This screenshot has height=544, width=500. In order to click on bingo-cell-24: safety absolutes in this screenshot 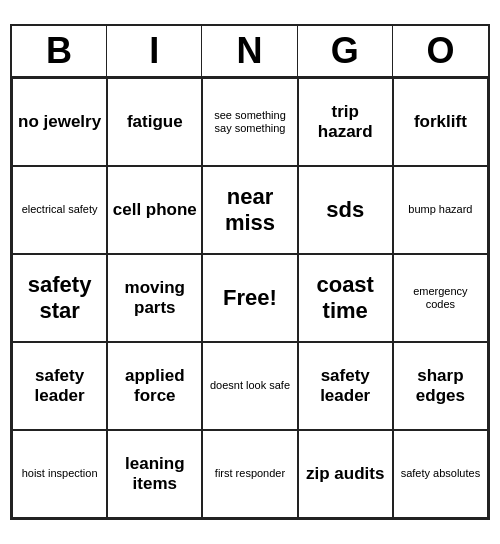, I will do `click(440, 474)`.